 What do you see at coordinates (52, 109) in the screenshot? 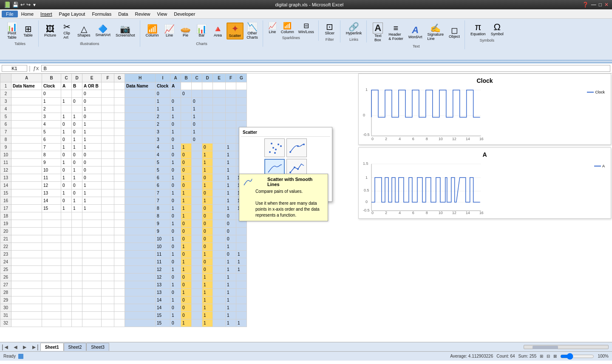
I see `cell: 2` at bounding box center [52, 109].